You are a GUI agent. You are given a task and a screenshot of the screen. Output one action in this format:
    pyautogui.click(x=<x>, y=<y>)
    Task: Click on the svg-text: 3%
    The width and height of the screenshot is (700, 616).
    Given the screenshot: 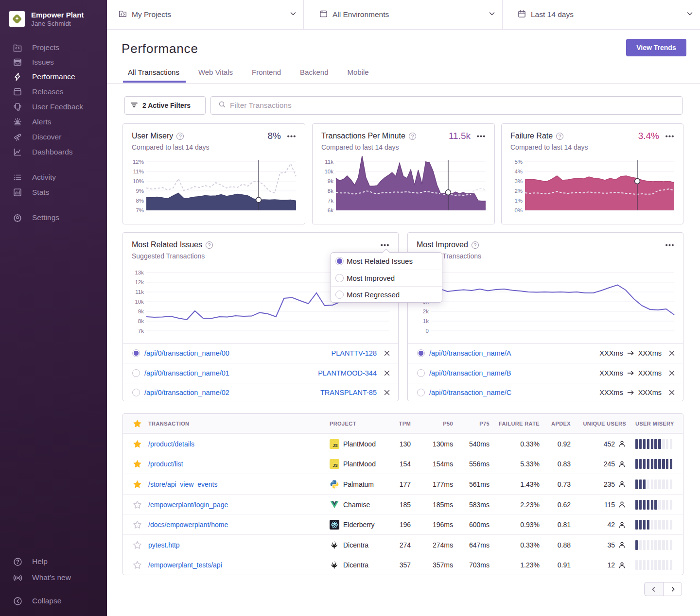 What is the action you would take?
    pyautogui.click(x=518, y=181)
    